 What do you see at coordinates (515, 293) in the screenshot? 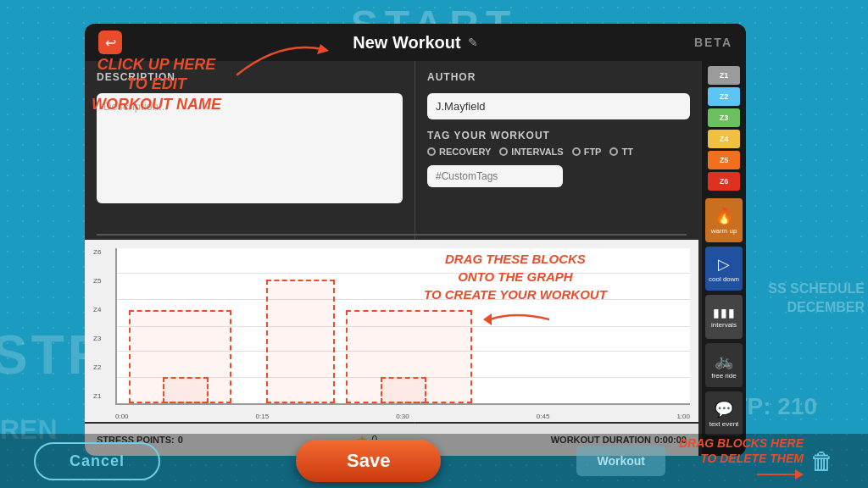
I see `annotation-drag: DRAG THESE BLOCKS ONTO THE GRAPH TO CREA…` at bounding box center [515, 293].